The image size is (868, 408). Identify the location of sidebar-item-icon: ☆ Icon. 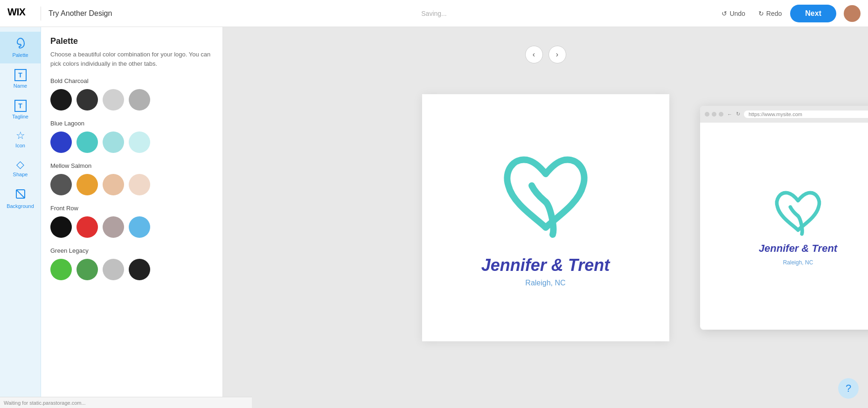
(21, 139).